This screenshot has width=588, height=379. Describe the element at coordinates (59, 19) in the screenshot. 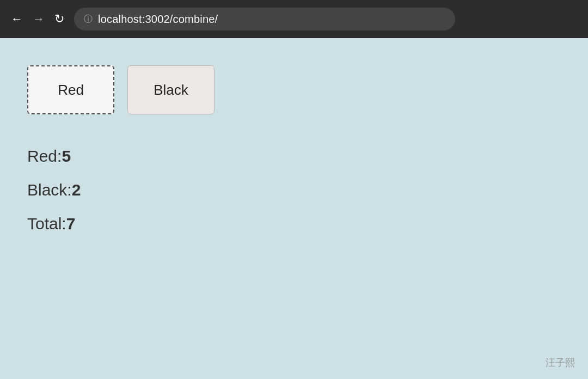

I see `refresh-button: ↻` at that location.